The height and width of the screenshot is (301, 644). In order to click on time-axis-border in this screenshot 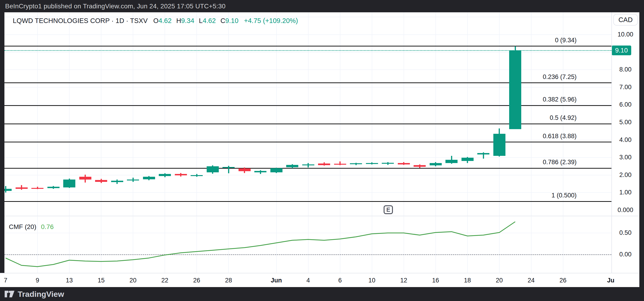, I will do `click(320, 273)`.